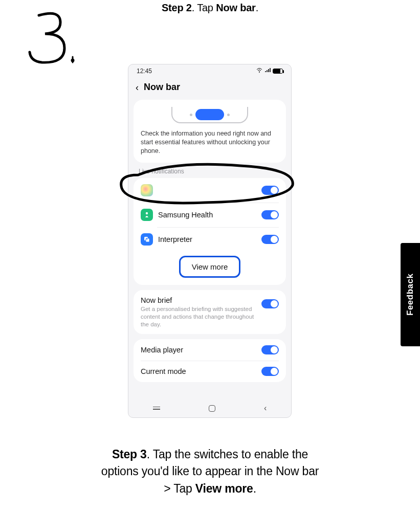  Describe the element at coordinates (210, 361) in the screenshot. I see `extras-card: Media player Current mode` at that location.